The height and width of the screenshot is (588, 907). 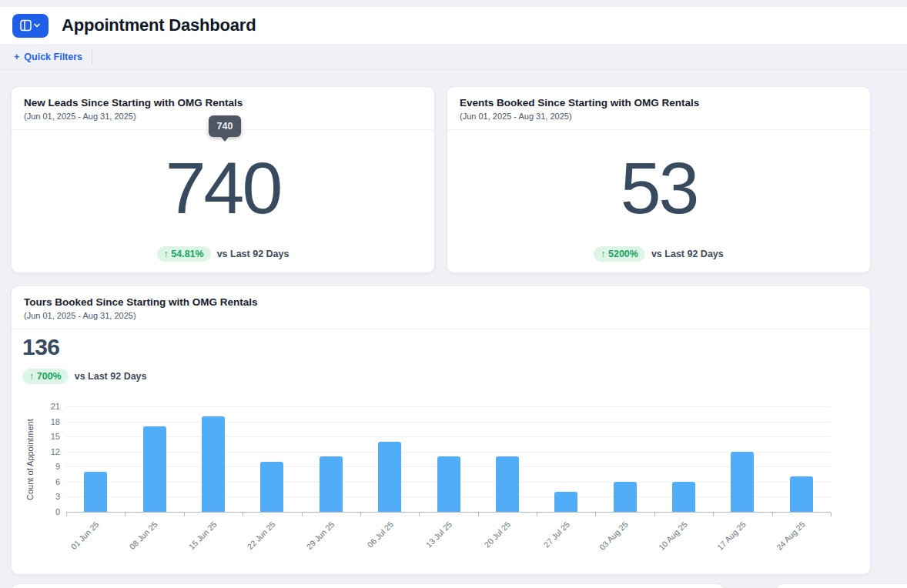 I want to click on partial-card-left, so click(x=368, y=586).